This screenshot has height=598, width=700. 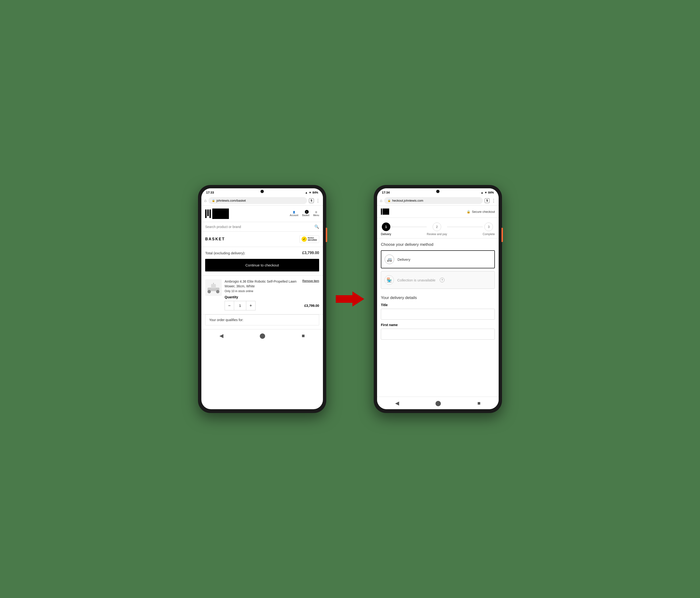 What do you see at coordinates (494, 201) in the screenshot?
I see `more-menu-right: ⋮` at bounding box center [494, 201].